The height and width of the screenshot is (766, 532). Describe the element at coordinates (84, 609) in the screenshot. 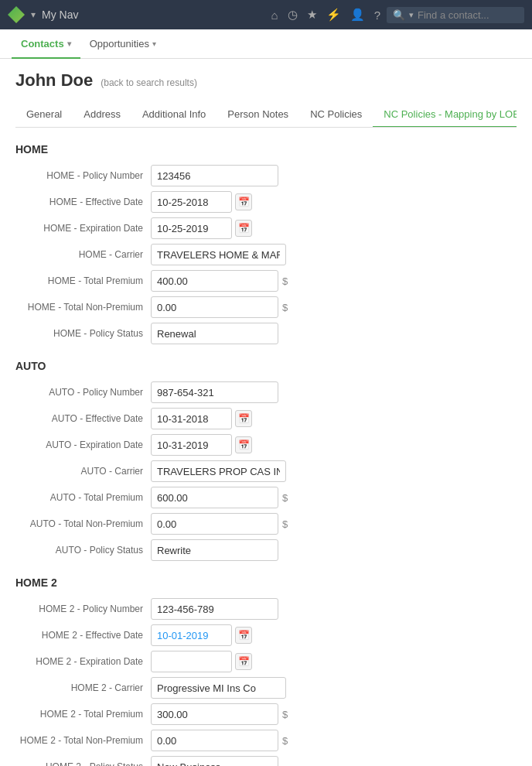

I see `home2-policy-number-label: HOME 2 - Policy Number` at that location.